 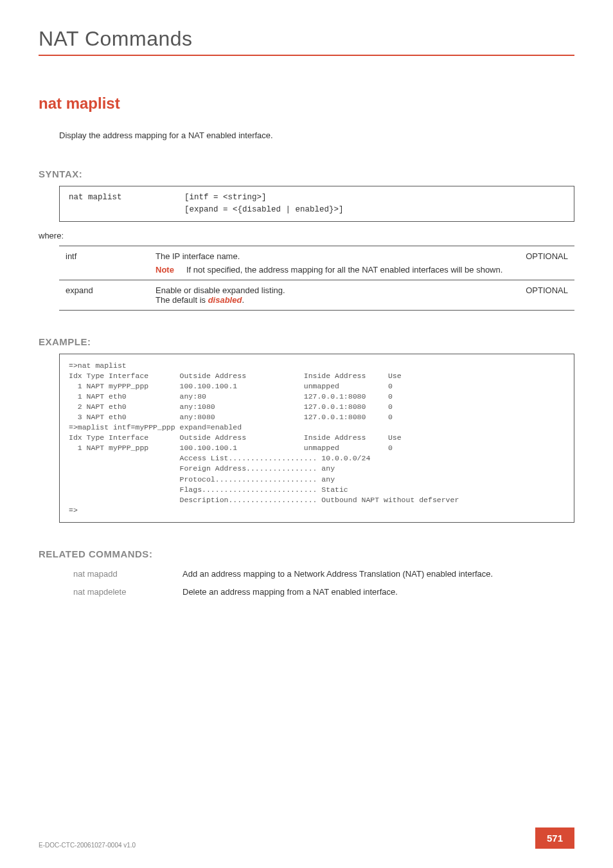 I want to click on command-description: Display the address mapping for a NAT en…, so click(x=317, y=135).